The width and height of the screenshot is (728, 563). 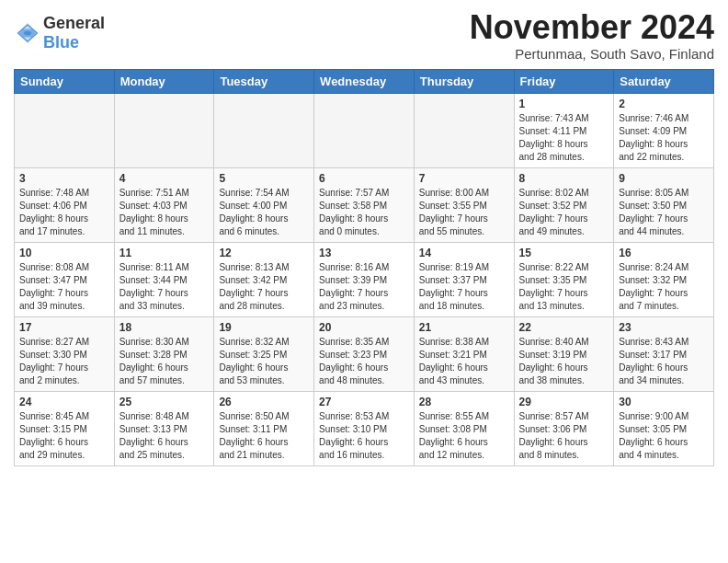 I want to click on calendar-cell-w2-d7: 9Sunrise: 8:05 AM Sunset: 3:50 PM Daylig…, so click(x=664, y=204).